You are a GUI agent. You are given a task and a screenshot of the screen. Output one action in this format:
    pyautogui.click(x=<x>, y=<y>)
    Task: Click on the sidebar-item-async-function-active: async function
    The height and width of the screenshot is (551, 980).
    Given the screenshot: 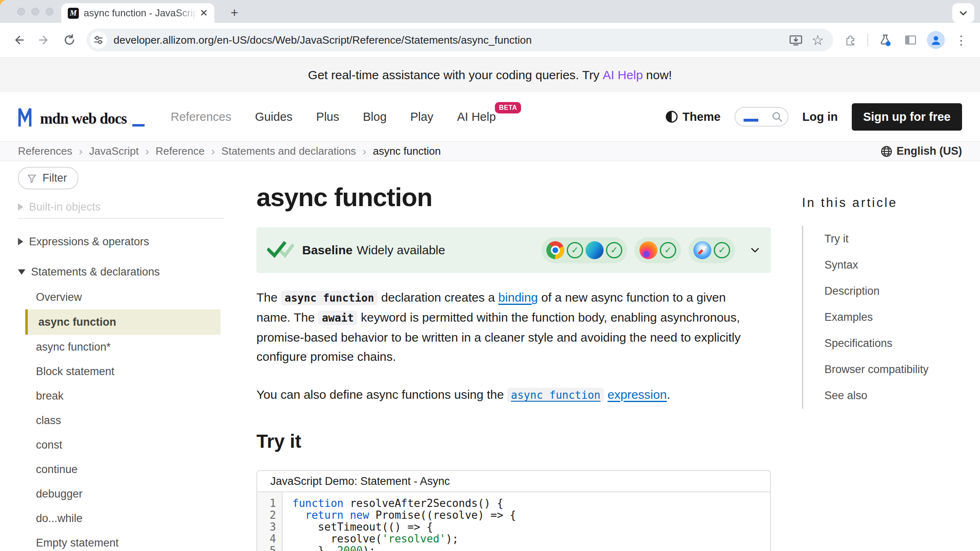 What is the action you would take?
    pyautogui.click(x=123, y=322)
    